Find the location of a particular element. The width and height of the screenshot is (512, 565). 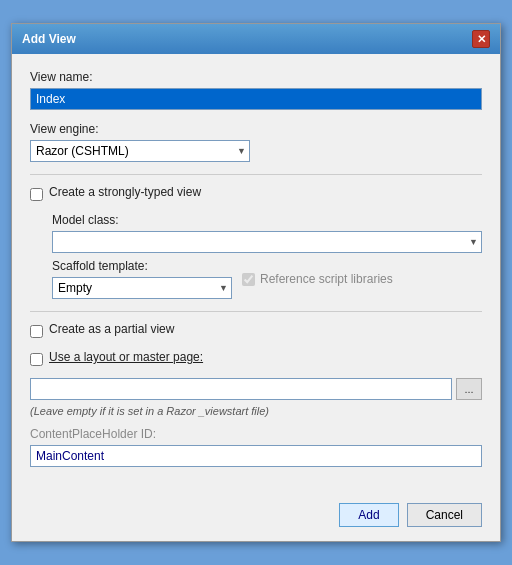

model-class-label: Model class: is located at coordinates (267, 220).